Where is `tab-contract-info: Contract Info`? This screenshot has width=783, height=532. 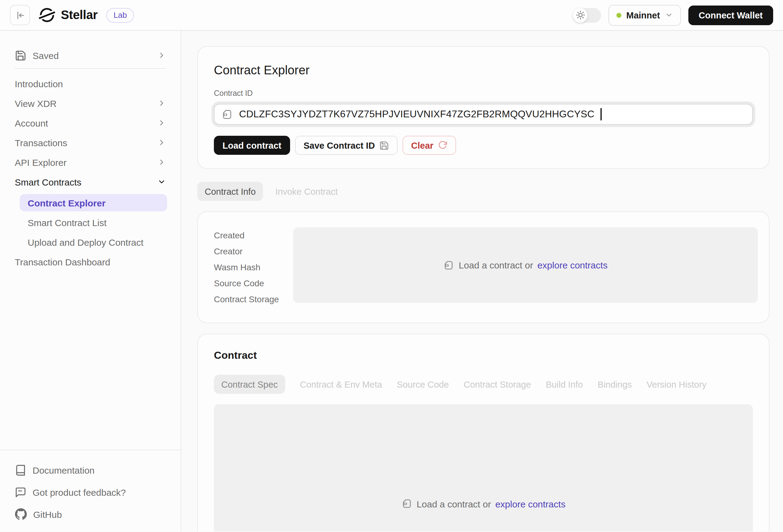
tab-contract-info: Contract Info is located at coordinates (230, 191).